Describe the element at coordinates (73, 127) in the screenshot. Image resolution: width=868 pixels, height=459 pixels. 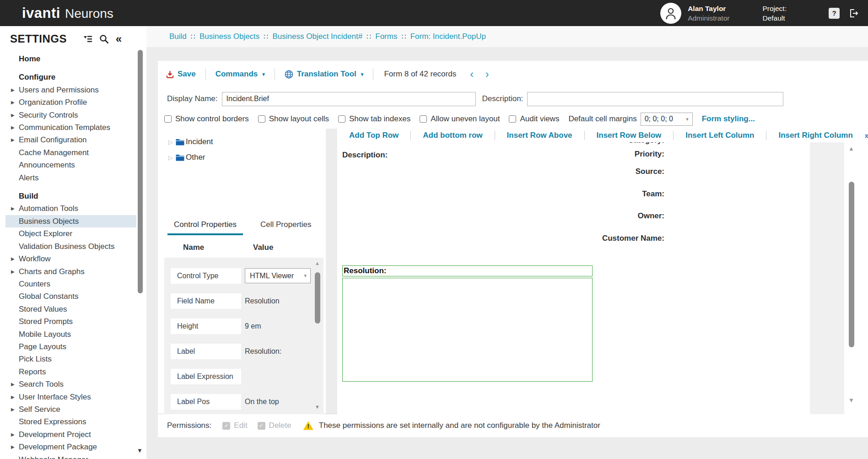
I see `sidebar-item: ▶ Communication Templates` at that location.